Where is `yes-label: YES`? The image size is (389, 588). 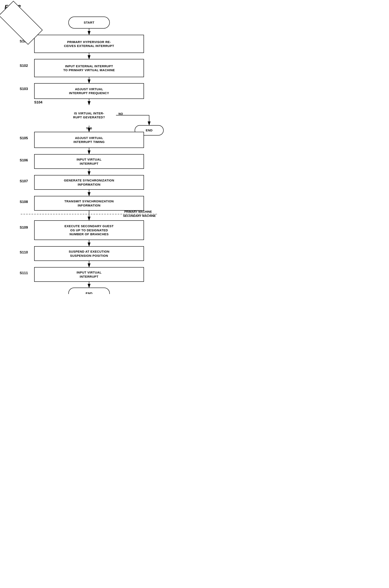 yes-label: YES is located at coordinates (89, 128).